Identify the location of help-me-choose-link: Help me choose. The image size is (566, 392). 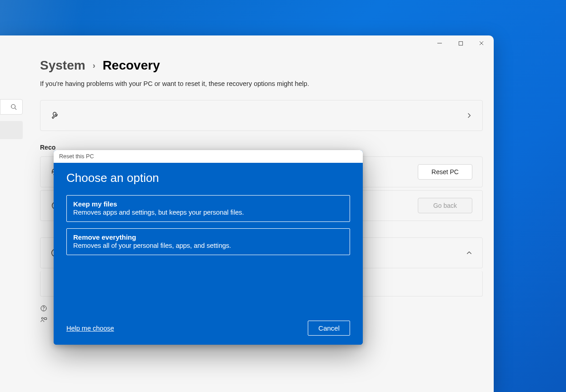
(90, 328).